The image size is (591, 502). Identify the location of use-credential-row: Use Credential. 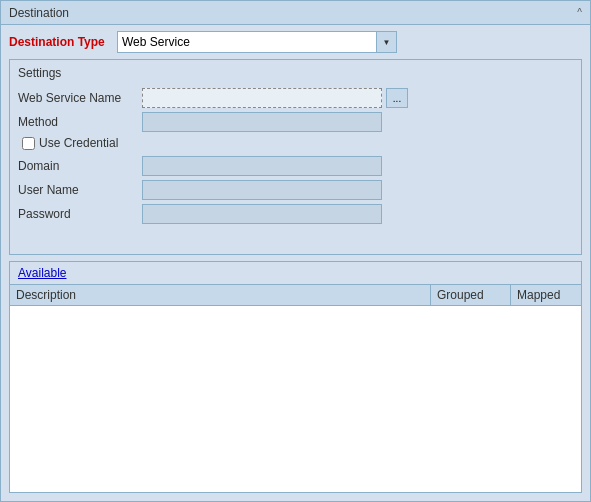
(296, 143).